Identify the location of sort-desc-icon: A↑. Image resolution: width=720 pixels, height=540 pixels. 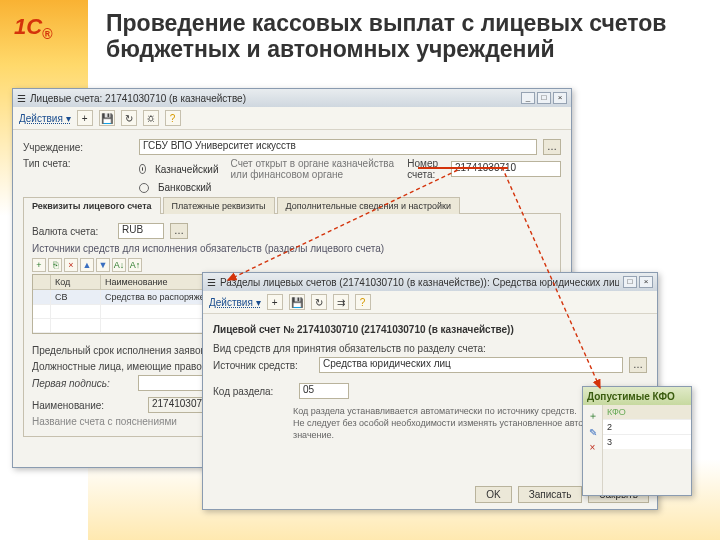
(135, 265).